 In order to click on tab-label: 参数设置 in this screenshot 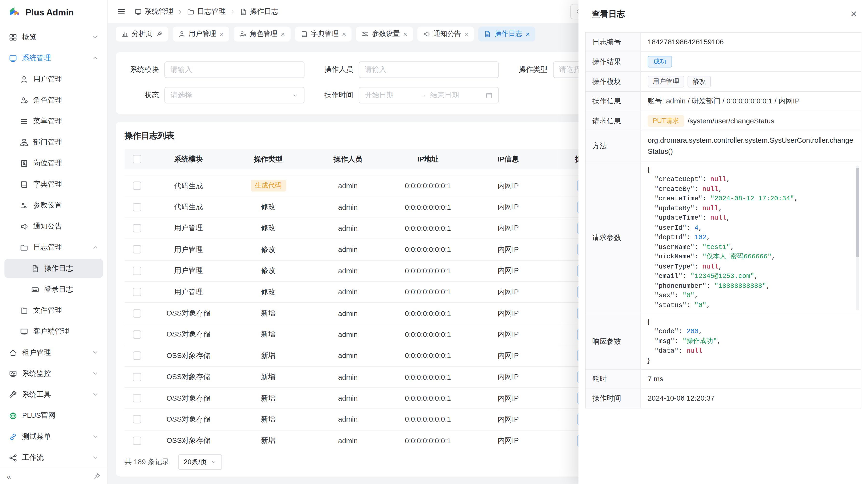, I will do `click(386, 34)`.